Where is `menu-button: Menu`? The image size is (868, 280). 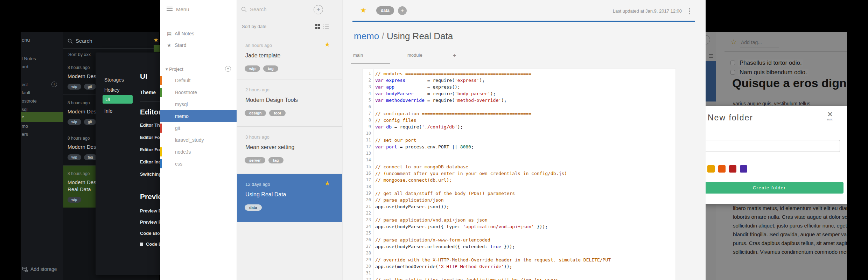 menu-button: Menu is located at coordinates (178, 9).